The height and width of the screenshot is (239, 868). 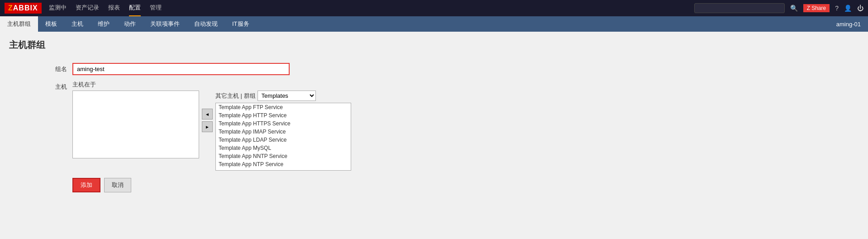 What do you see at coordinates (207, 111) in the screenshot?
I see `transfer-buttons: ◄ ►` at bounding box center [207, 111].